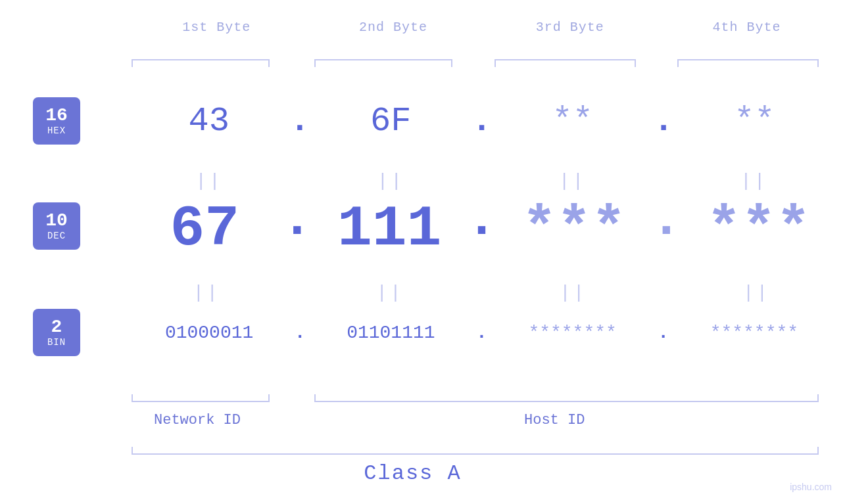  What do you see at coordinates (57, 116) in the screenshot?
I see `badge-hex-num: 16` at bounding box center [57, 116].